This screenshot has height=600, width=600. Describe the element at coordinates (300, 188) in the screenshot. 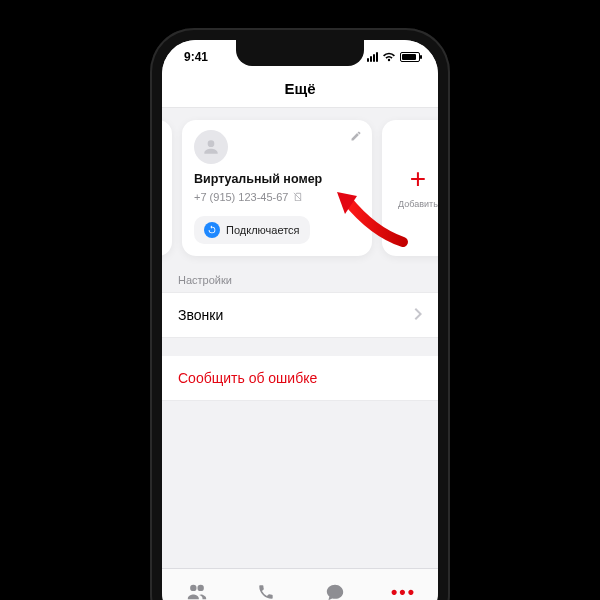

I see `number-cards: Виртуальный номер +7 (915) 123-45-67 Под…` at that location.